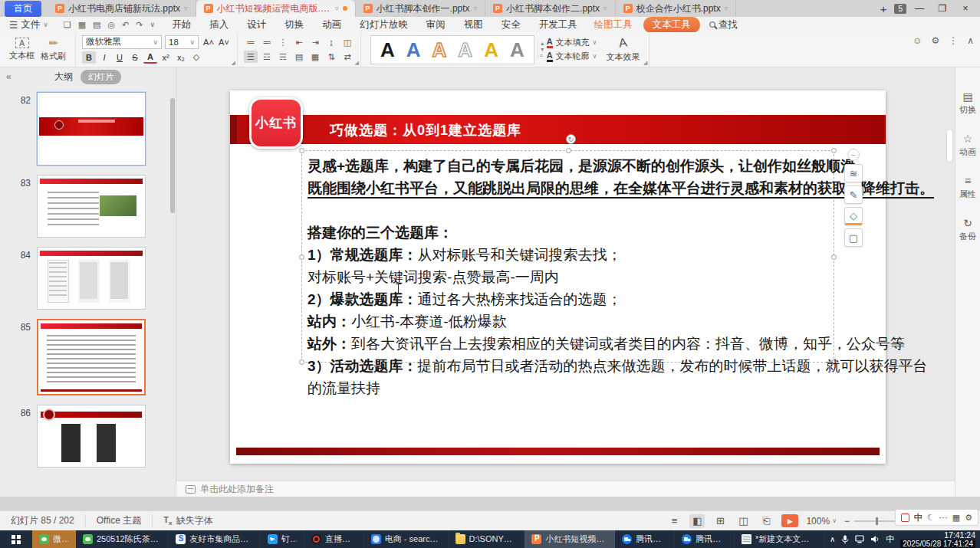 The image size is (980, 548). What do you see at coordinates (543, 55) in the screenshot?
I see `gallery-expand-icon: ≡` at bounding box center [543, 55].